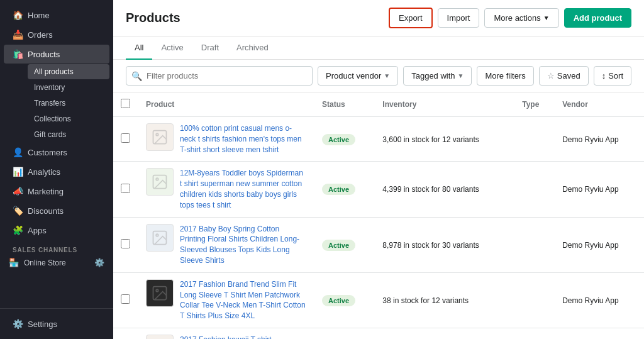  Describe the element at coordinates (57, 191) in the screenshot. I see `sidebar-item-marketing: 📣 Marketing` at that location.